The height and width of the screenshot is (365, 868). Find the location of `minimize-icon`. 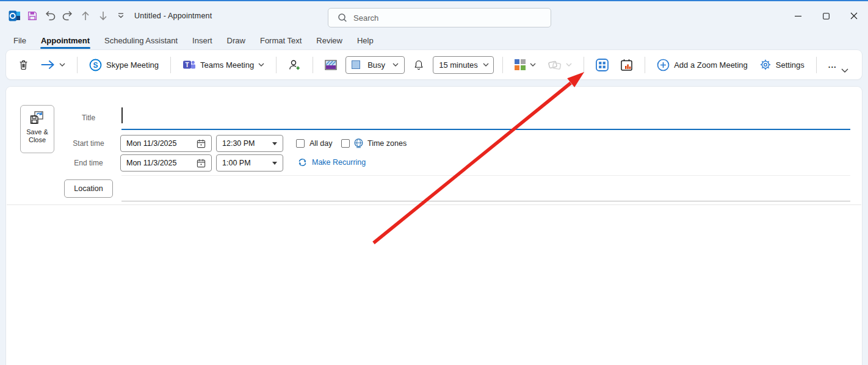

minimize-icon is located at coordinates (798, 16).